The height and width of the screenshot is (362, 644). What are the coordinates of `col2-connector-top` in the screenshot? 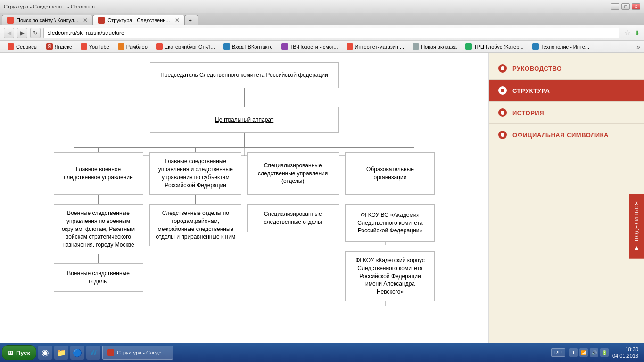 It's located at (195, 150).